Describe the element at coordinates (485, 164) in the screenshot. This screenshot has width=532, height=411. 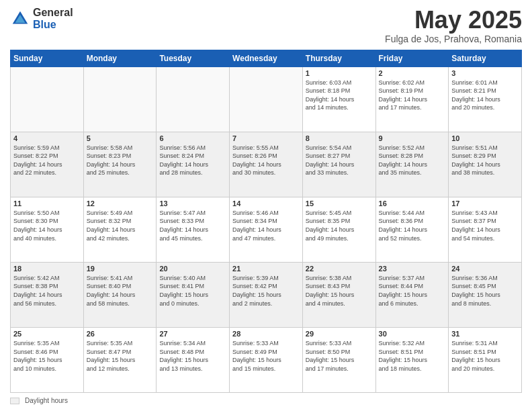
I see `calendar-day: 10Sunrise: 5:51 AM Sunset: 8:29 PM Dayli…` at that location.